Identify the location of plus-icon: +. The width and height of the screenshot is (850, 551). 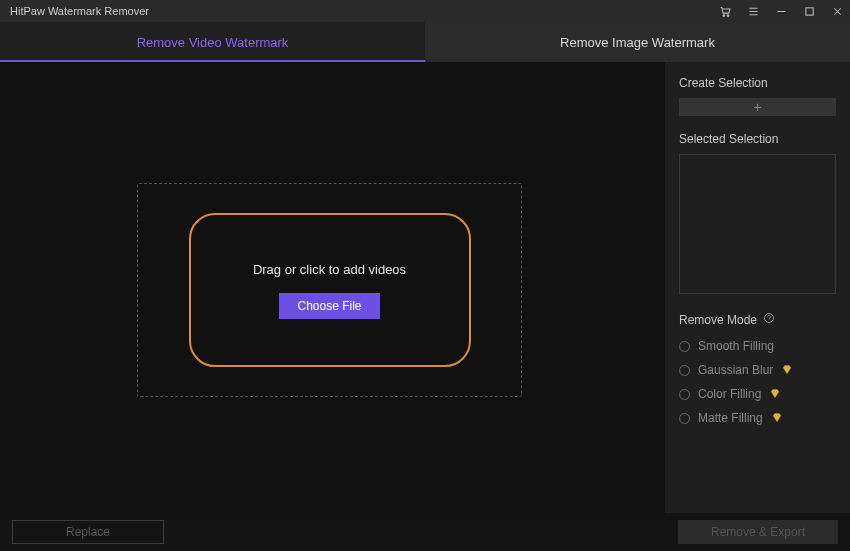
(757, 107).